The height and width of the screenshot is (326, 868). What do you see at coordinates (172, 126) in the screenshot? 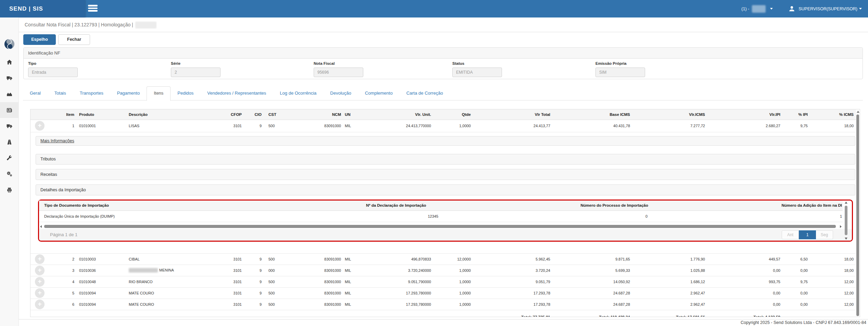
I see `cell-descricao: LISAS` at bounding box center [172, 126].